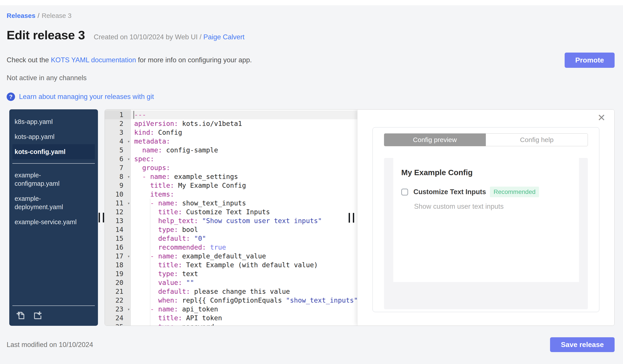 Image resolution: width=623 pixels, height=364 pixels. I want to click on page-title: Edit release 3, so click(46, 35).